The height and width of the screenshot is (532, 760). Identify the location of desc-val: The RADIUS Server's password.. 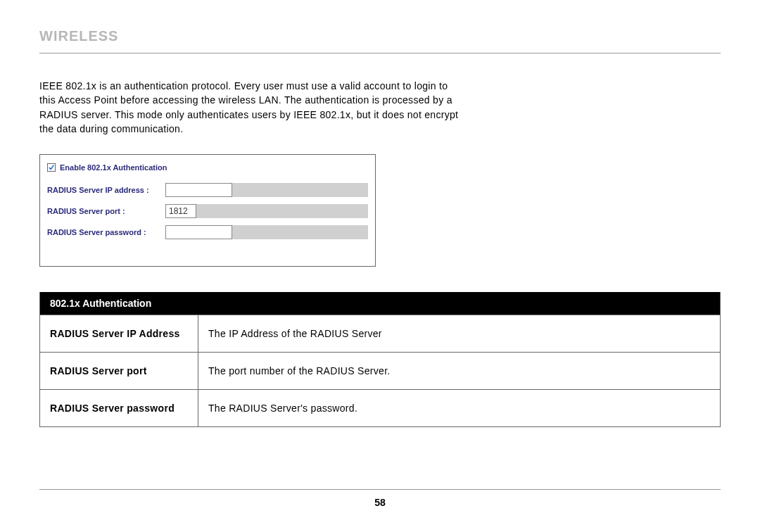
(459, 408).